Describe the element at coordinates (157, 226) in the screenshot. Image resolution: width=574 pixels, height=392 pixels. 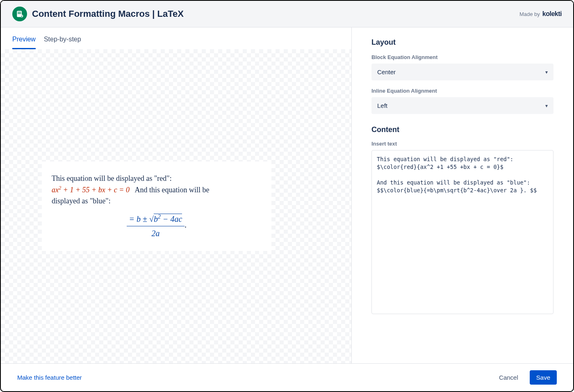
I see `equation-blue: = b ± √b2 − 4ac 2a .` at that location.